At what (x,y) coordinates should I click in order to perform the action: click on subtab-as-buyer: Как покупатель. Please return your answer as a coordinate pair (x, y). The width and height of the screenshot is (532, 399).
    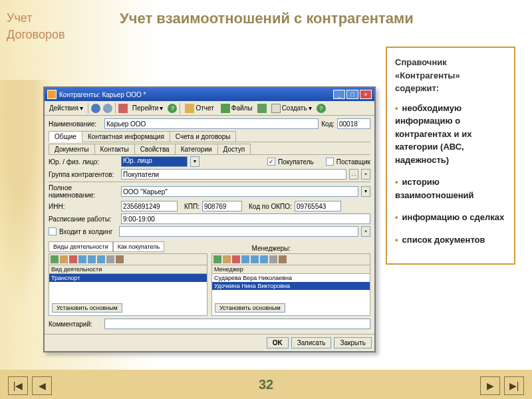
    Looking at the image, I should click on (138, 247).